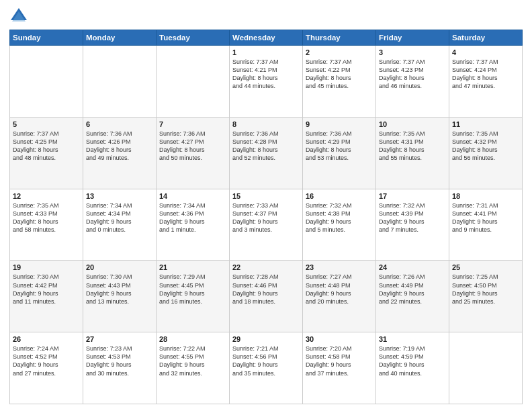  What do you see at coordinates (120, 124) in the screenshot?
I see `day-number: 6` at bounding box center [120, 124].